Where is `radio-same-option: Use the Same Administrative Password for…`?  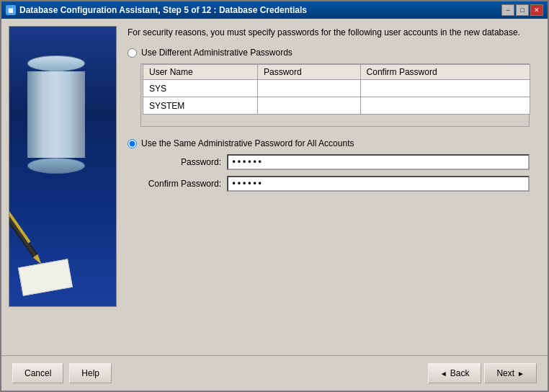 radio-same-option: Use the Same Administrative Password for… is located at coordinates (329, 143).